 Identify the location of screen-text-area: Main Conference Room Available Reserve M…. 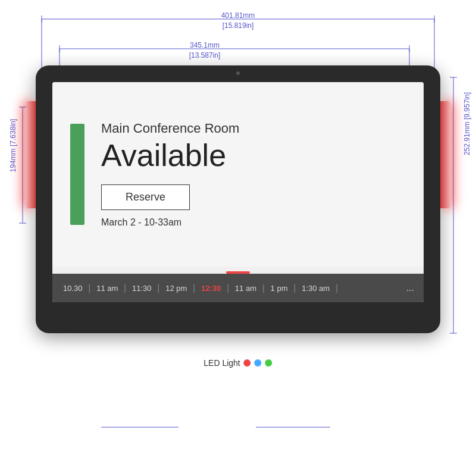
(170, 174).